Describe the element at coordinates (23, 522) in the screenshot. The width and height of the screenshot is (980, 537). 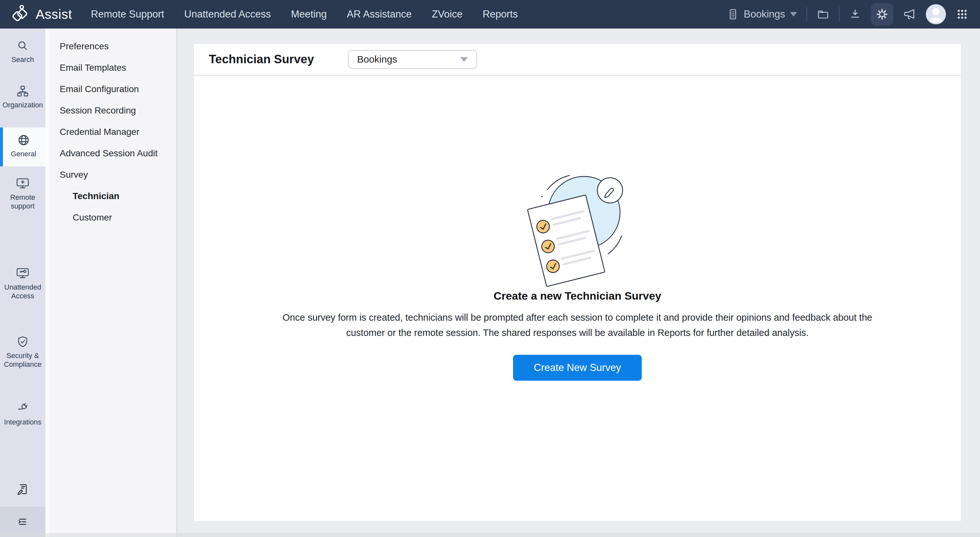
I see `collapse-sidebar-button` at that location.